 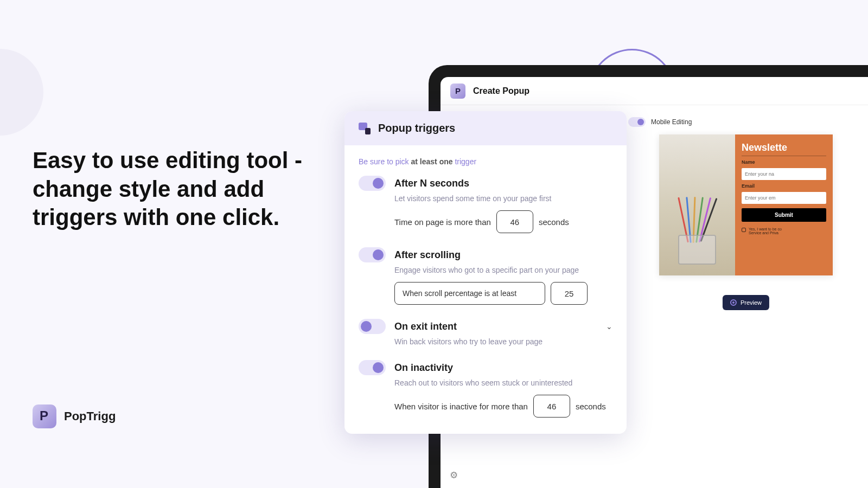 I want to click on consent-text-1: Yes, I want to be co, so click(x=765, y=229).